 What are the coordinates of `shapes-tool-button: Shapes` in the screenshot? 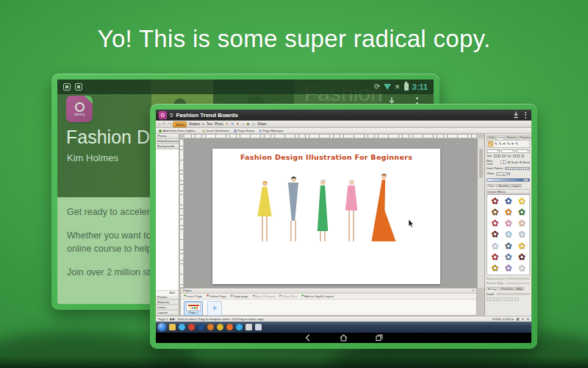 It's located at (194, 124).